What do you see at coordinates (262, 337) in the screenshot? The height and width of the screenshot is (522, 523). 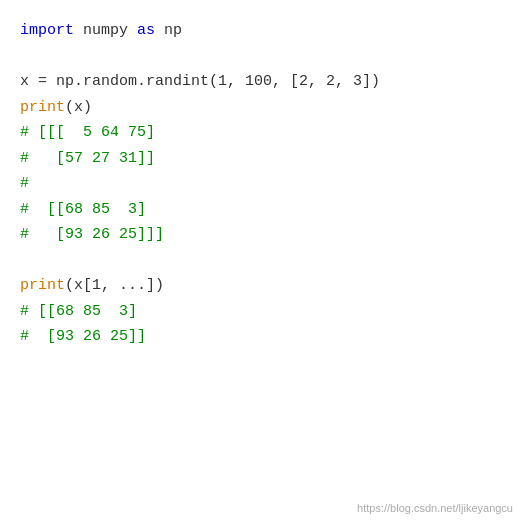 I see `code-line-11: # [93 26 25]]` at bounding box center [262, 337].